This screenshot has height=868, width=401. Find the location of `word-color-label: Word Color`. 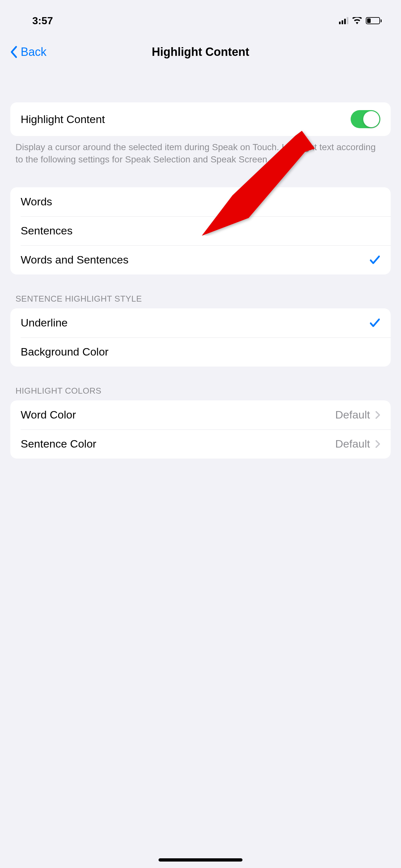

word-color-label: Word Color is located at coordinates (48, 415).